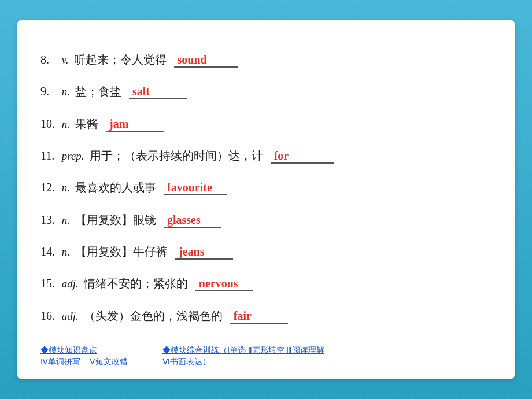 Image resolution: width=532 pixels, height=399 pixels. Describe the element at coordinates (116, 220) in the screenshot. I see `item-def-6: 【用复数】眼镜` at that location.